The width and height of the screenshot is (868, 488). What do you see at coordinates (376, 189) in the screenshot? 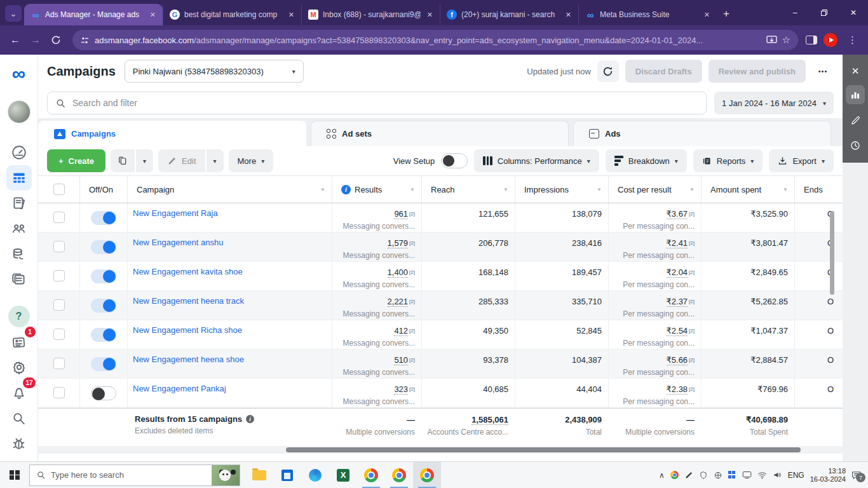
I see `header-results: iResults▼` at bounding box center [376, 189].